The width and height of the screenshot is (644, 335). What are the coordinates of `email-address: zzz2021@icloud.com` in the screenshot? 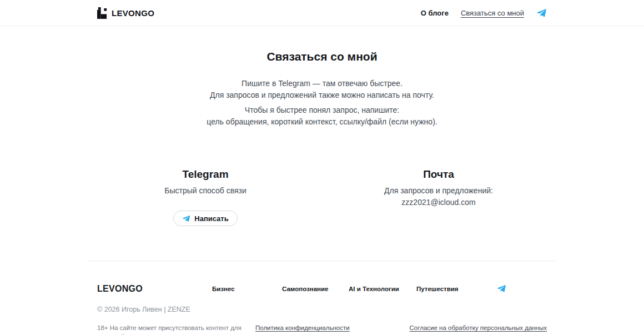 It's located at (439, 202).